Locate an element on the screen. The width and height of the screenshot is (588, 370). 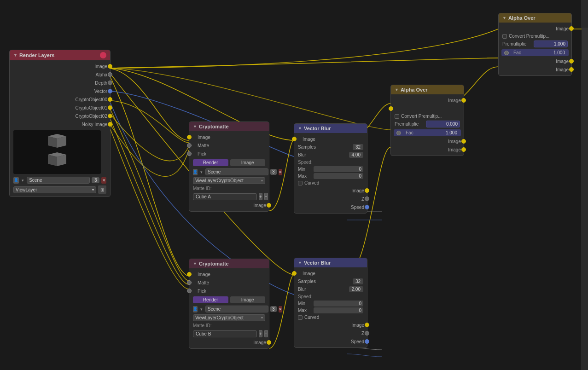
vb2-output-speed-label: Speed is located at coordinates (357, 341).